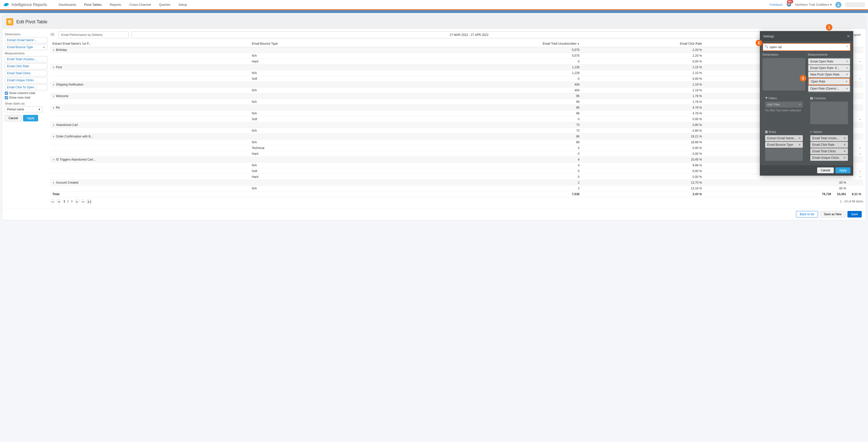 Image resolution: width=868 pixels, height=442 pixels. I want to click on cancel-button: Cancel, so click(13, 118).